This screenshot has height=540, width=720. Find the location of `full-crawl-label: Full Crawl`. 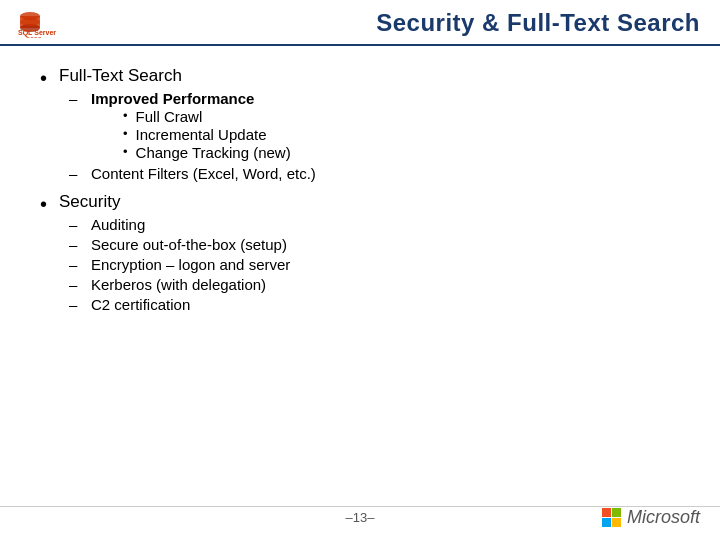

full-crawl-label: Full Crawl is located at coordinates (170, 116).